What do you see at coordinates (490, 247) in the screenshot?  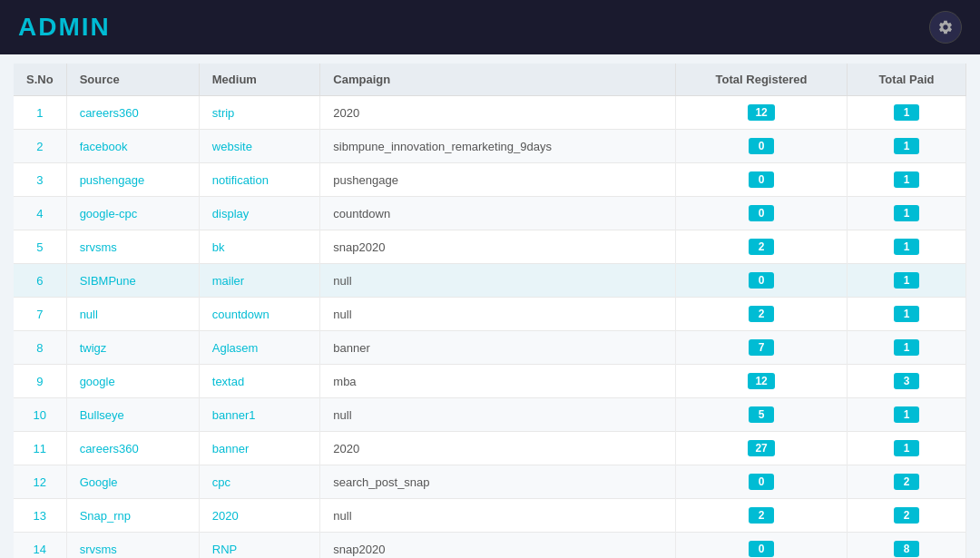 I see `table-row: 5 srvsms bk snap2020 2 1` at bounding box center [490, 247].